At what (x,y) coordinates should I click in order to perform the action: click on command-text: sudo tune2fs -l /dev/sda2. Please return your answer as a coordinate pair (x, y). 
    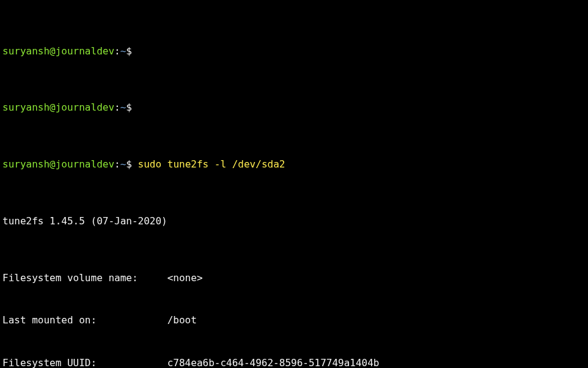
    Looking at the image, I should click on (211, 164).